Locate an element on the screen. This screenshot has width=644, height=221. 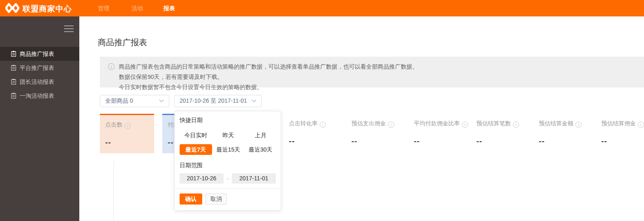
cancel-button: 取消 is located at coordinates (216, 199).